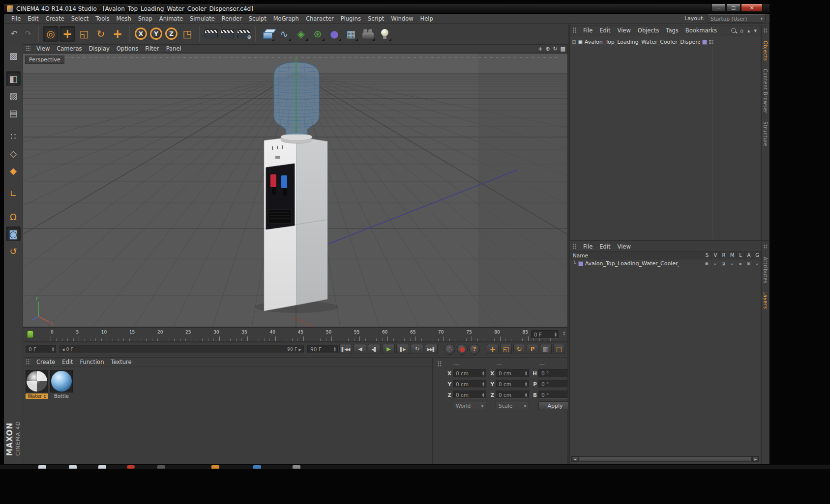  I want to click on texture-mode-button: ▨, so click(13, 96).